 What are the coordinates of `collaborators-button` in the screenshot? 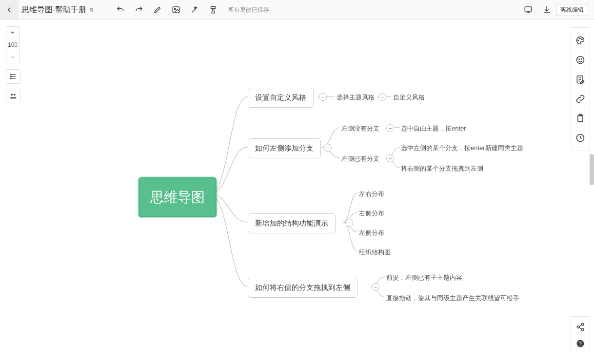 It's located at (13, 96).